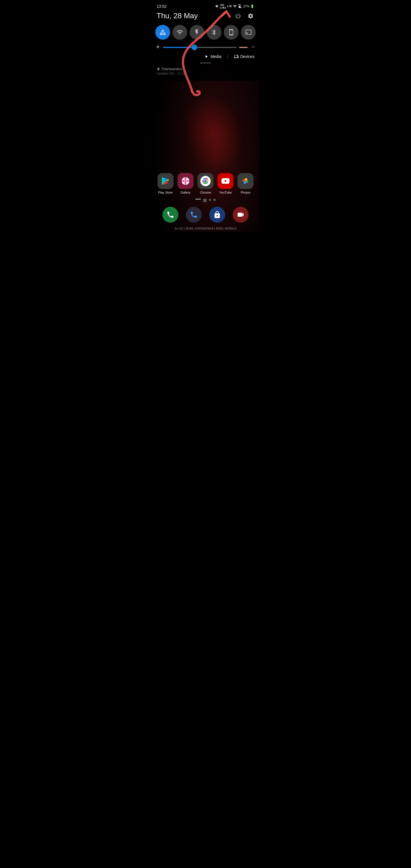 This screenshot has height=868, width=411. Describe the element at coordinates (205, 48) in the screenshot. I see `brightness-row` at that location.